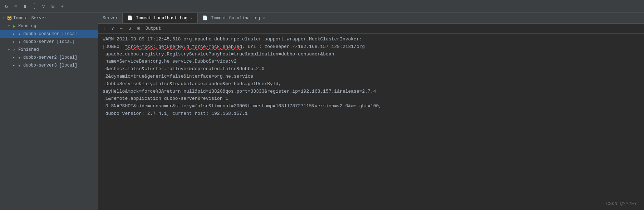 This screenshot has width=644, height=210. I want to click on dubbo-server-3-arrow, so click(14, 65).